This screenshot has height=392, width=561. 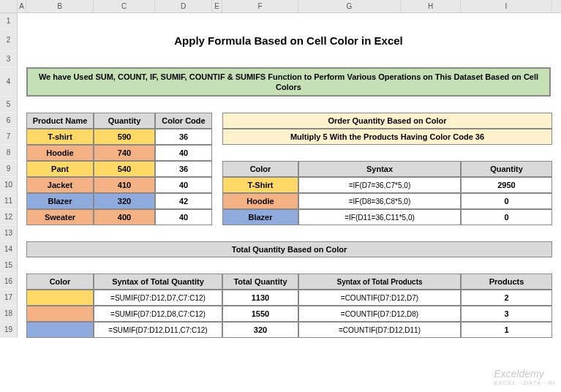 I want to click on row-header-7: 7, so click(x=9, y=137).